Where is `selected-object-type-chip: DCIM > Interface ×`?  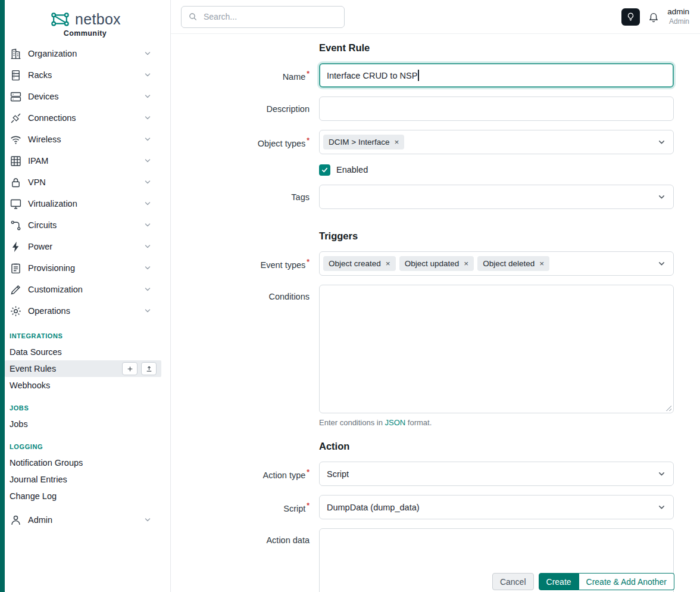 selected-object-type-chip: DCIM > Interface × is located at coordinates (364, 142).